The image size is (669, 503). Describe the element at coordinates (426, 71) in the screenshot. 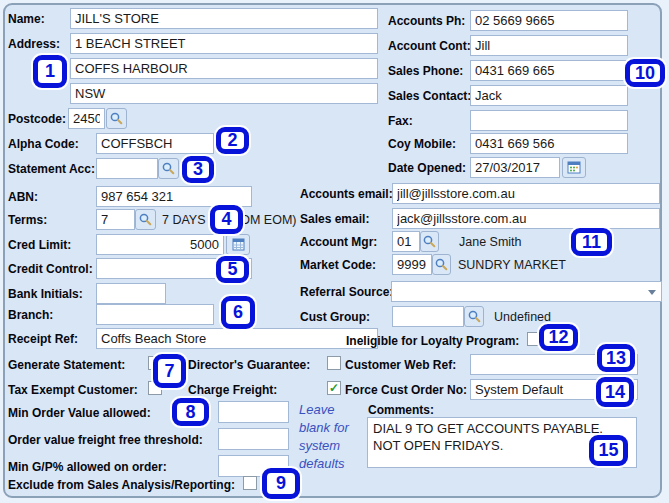

I see `sales-phone-label: Sales Phone:` at that location.